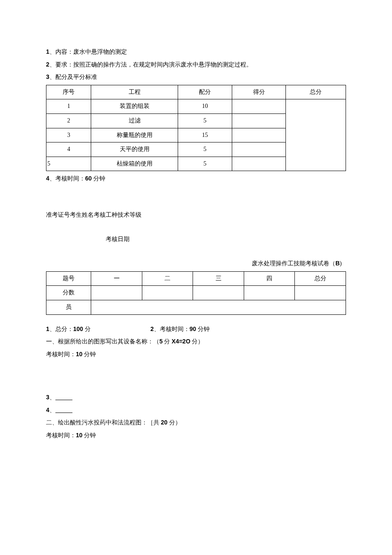 The height and width of the screenshot is (555, 392). I want to click on title-pre: 废水处理操作工技能考核试卷（, so click(294, 264).